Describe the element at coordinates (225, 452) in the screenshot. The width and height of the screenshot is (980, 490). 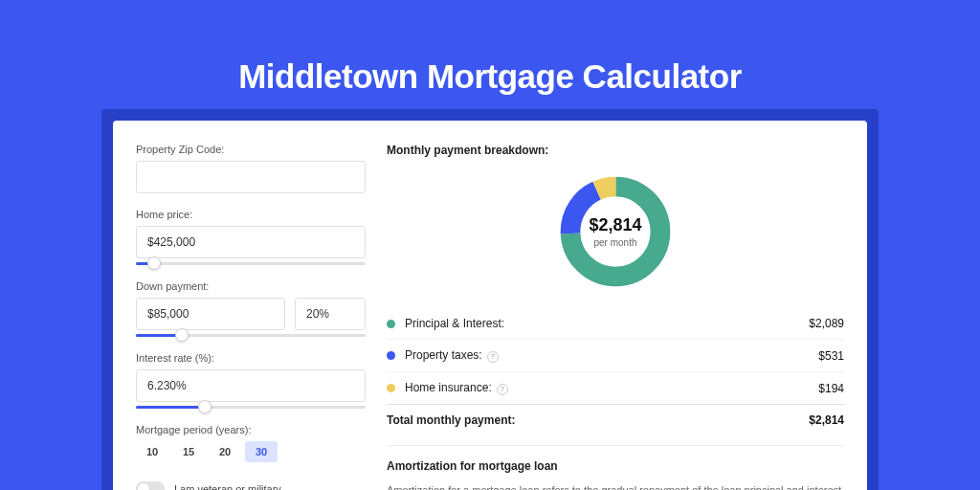
I see `period-tab-20: 20` at that location.